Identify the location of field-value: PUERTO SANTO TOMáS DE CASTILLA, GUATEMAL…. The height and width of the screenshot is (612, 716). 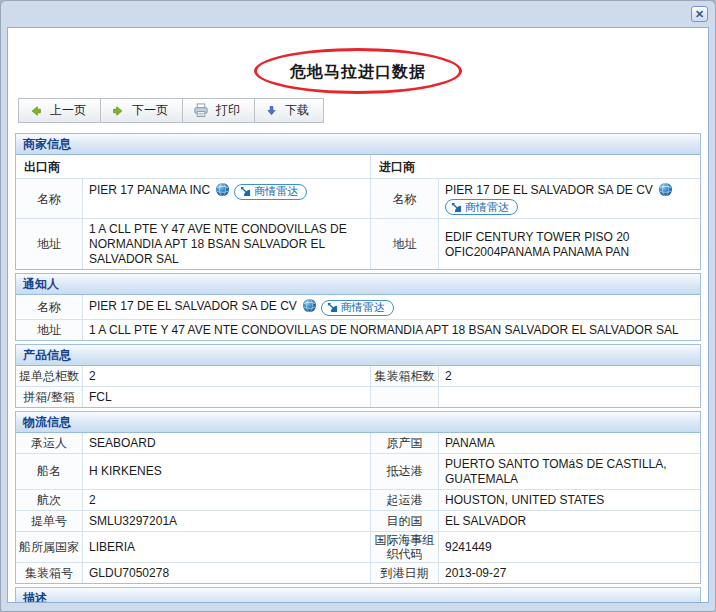
(570, 472).